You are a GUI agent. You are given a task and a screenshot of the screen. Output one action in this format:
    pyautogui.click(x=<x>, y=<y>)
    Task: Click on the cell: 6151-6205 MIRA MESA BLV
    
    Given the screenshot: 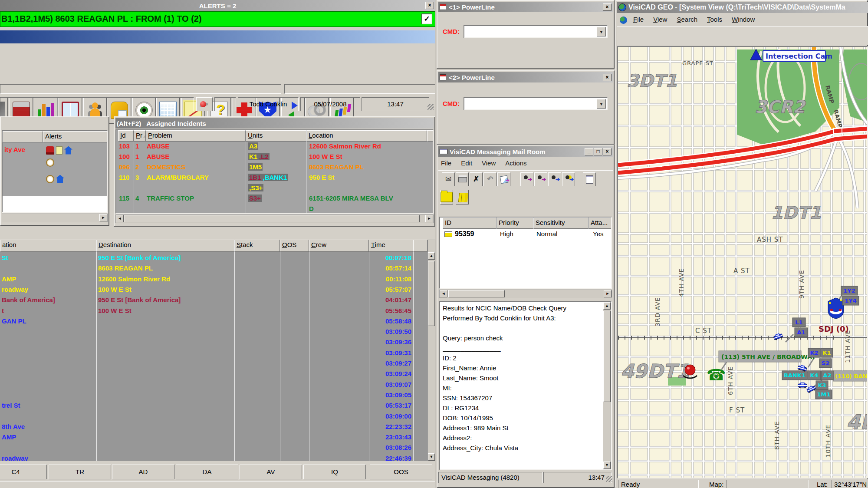 What is the action you would take?
    pyautogui.click(x=371, y=199)
    